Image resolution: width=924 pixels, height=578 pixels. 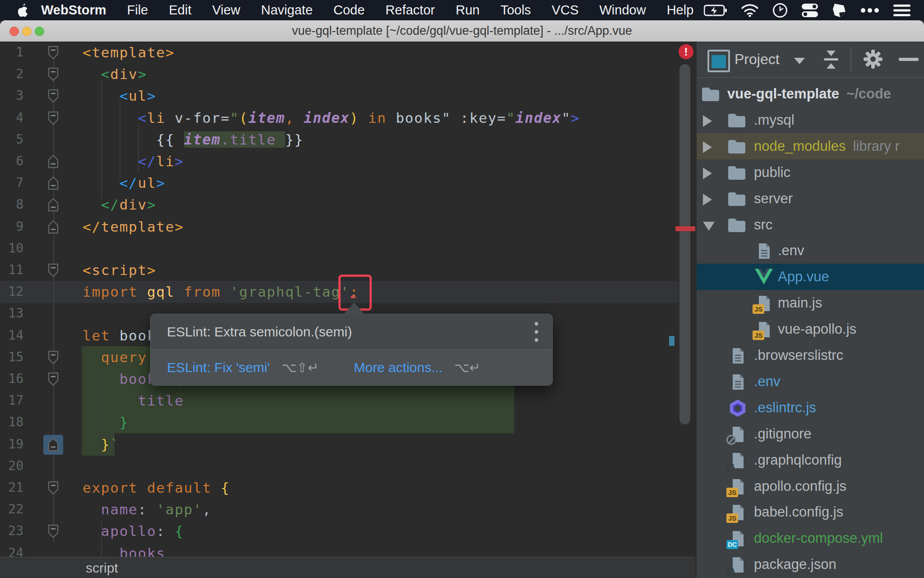 What do you see at coordinates (800, 303) in the screenshot?
I see `tree-item-label: main.js` at bounding box center [800, 303].